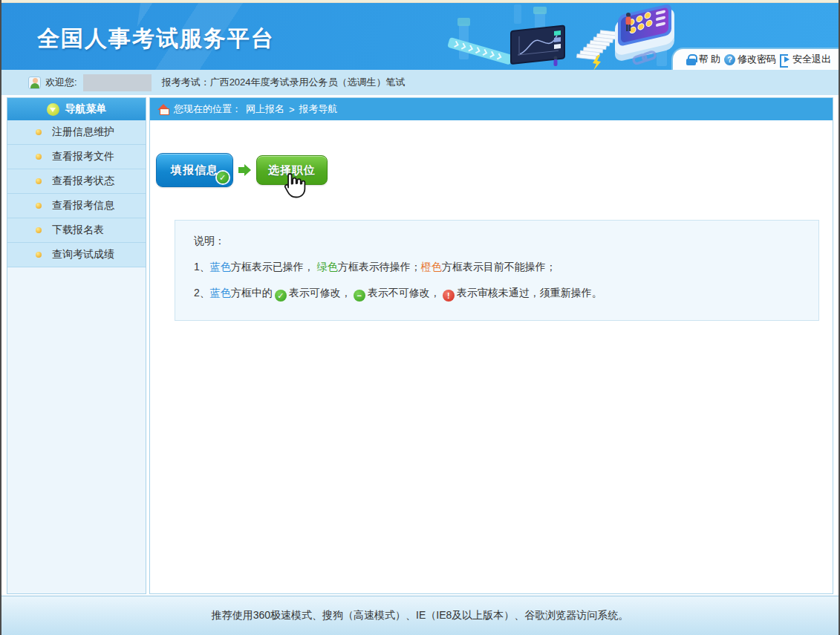 The height and width of the screenshot is (635, 840). What do you see at coordinates (328, 267) in the screenshot?
I see `green-word: 绿色` at bounding box center [328, 267].